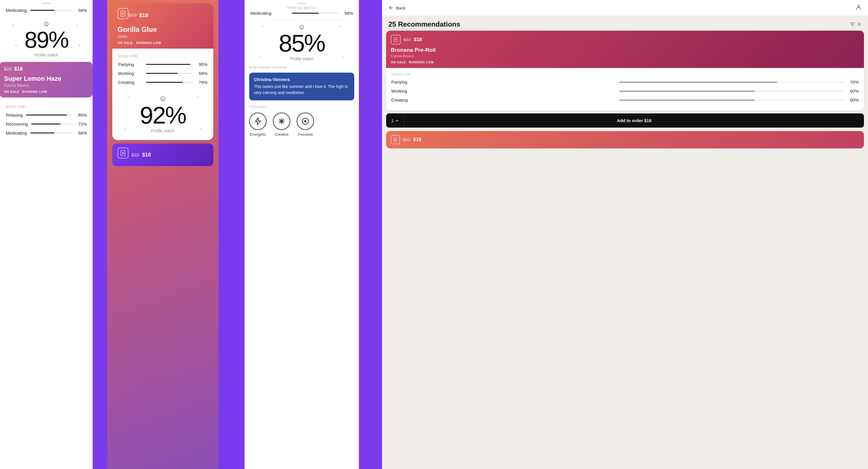 The width and height of the screenshot is (868, 469). Describe the element at coordinates (19, 69) in the screenshot. I see `price-new-purple: $18` at that location.